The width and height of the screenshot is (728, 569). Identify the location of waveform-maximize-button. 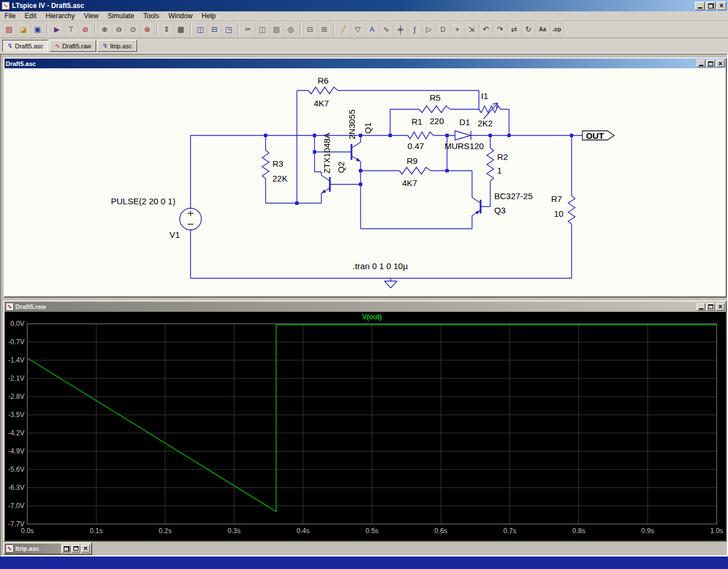
(711, 307).